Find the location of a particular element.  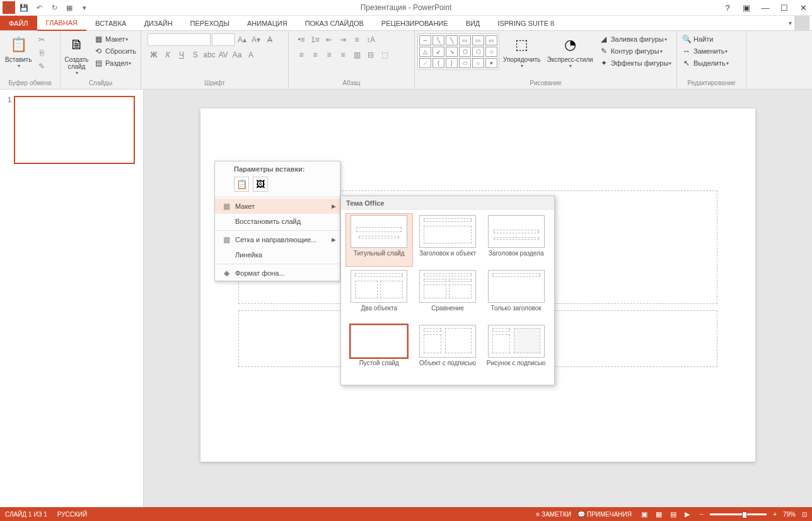

align-left-icon: ≡ is located at coordinates (301, 55).